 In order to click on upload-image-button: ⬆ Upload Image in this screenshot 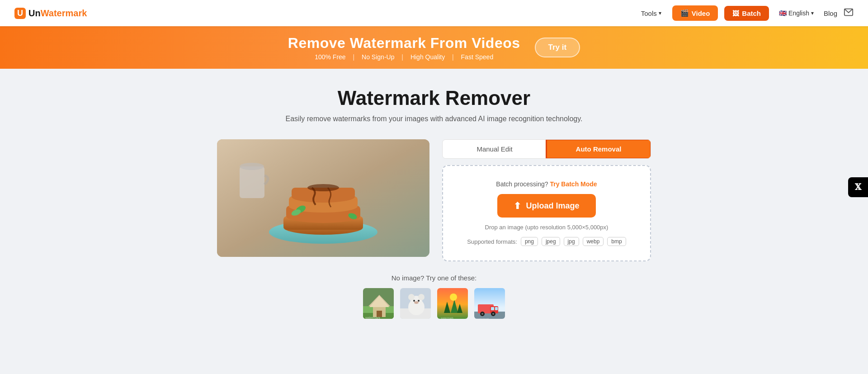, I will do `click(546, 206)`.